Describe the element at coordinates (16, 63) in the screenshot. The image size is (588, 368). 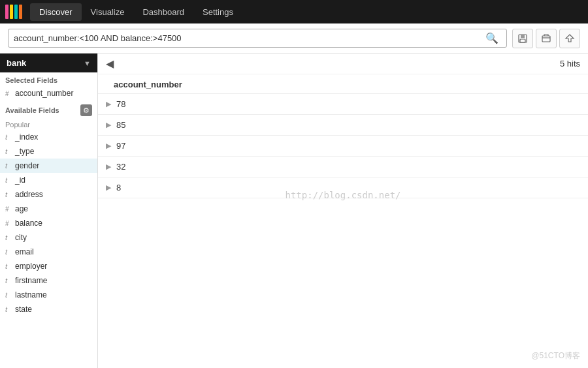
I see `index-name: bank` at that location.